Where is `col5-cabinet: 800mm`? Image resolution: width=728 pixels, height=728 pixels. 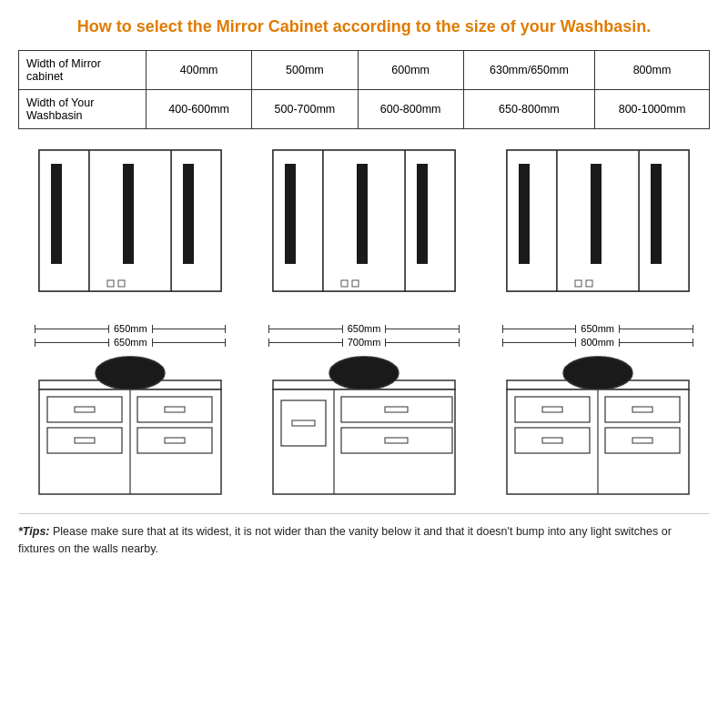
col5-cabinet: 800mm is located at coordinates (652, 71).